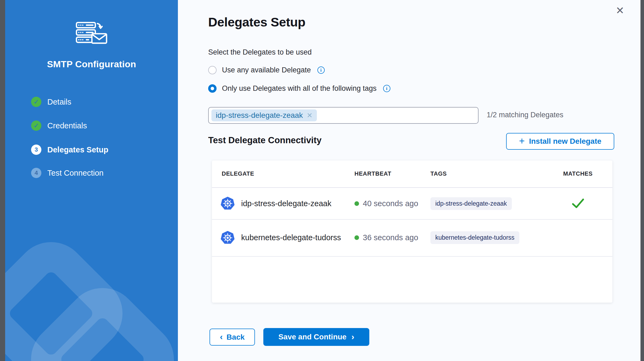 The image size is (644, 361). I want to click on radio-only-delegates-with-tags: Only use Delegates with all of the follo…, so click(299, 89).